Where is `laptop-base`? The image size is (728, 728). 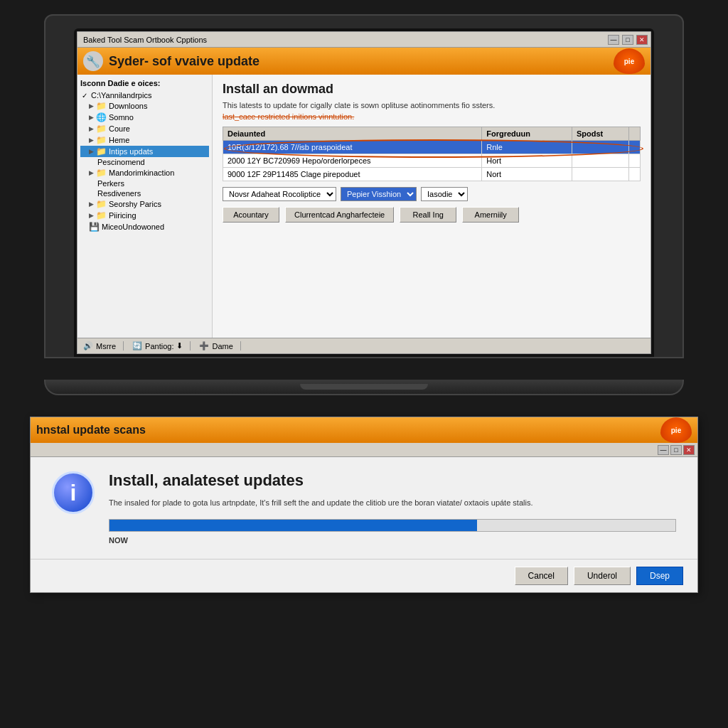
laptop-base is located at coordinates (364, 387).